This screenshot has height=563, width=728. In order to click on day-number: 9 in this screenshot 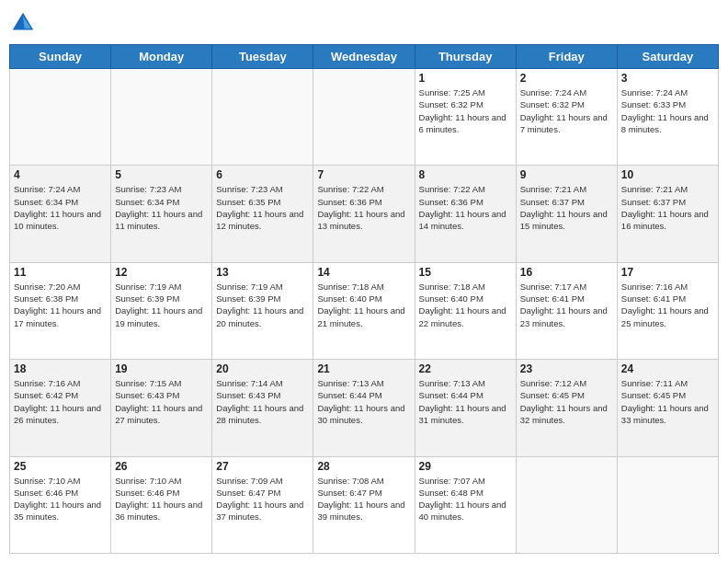, I will do `click(566, 175)`.